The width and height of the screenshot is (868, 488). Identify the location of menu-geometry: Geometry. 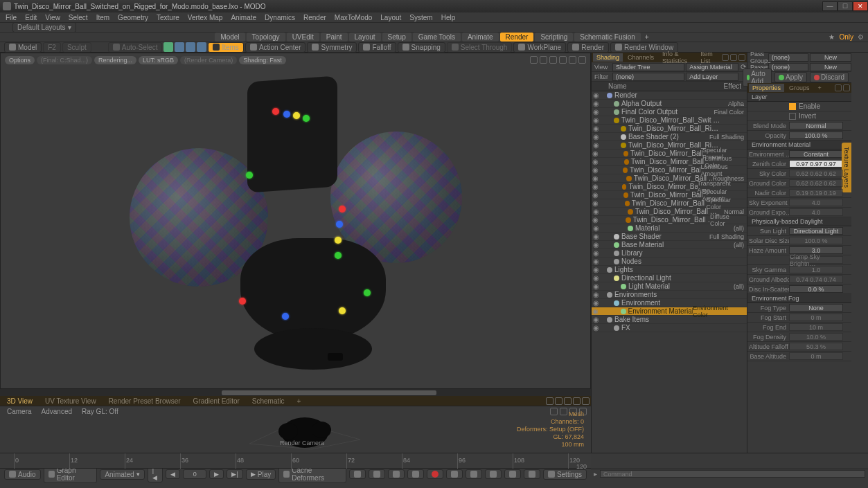
(133, 18).